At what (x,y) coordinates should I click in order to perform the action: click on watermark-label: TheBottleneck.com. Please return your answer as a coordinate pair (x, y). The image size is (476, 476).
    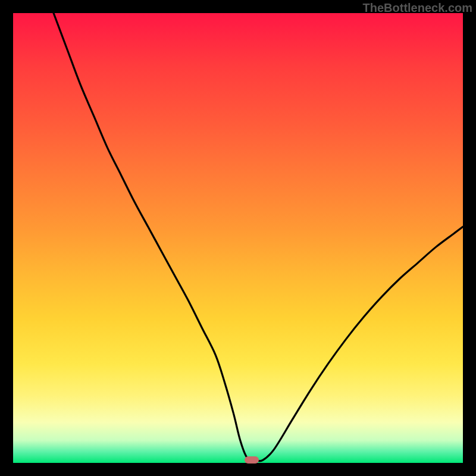
    Looking at the image, I should click on (418, 8).